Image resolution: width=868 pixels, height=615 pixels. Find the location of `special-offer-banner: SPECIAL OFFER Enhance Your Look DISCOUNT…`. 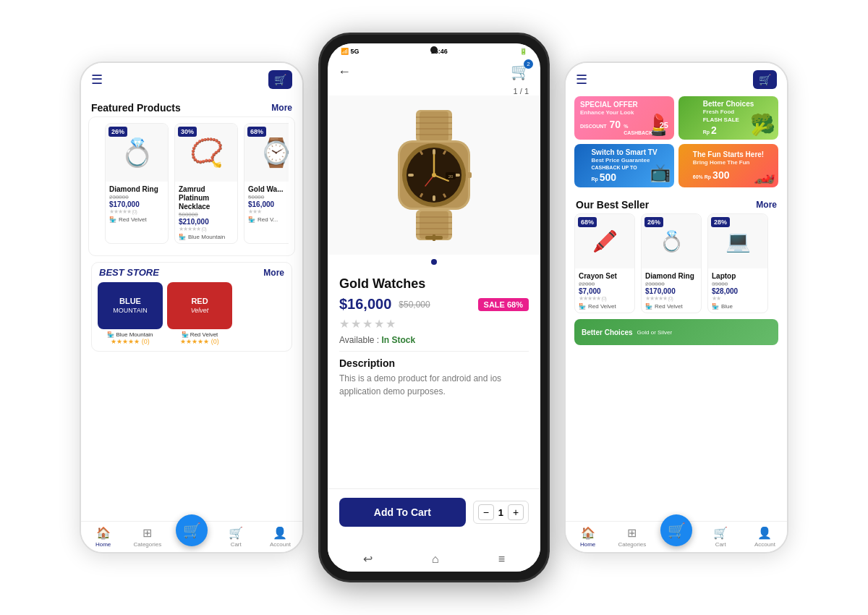

special-offer-banner: SPECIAL OFFER Enhance Your Look DISCOUNT… is located at coordinates (624, 118).